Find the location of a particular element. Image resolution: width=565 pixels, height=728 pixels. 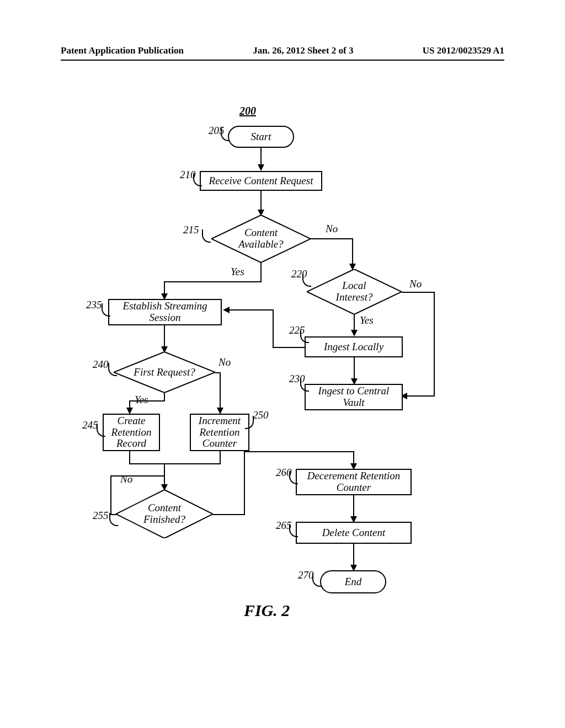

node-receive: Receive Content Request is located at coordinates (261, 181).